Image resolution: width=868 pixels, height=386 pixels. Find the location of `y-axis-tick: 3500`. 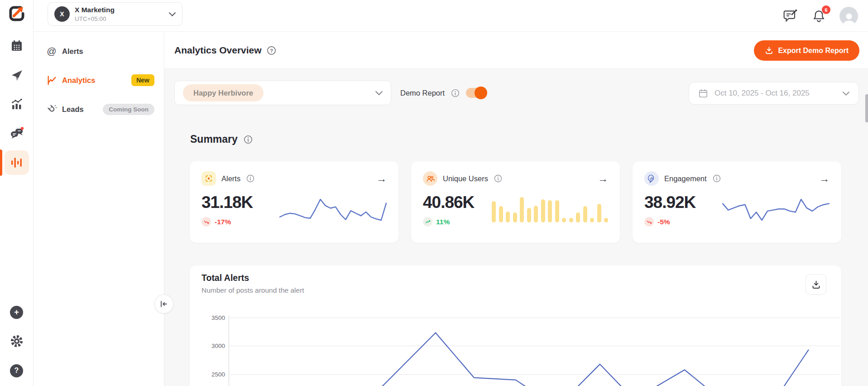

y-axis-tick: 3500 is located at coordinates (212, 318).